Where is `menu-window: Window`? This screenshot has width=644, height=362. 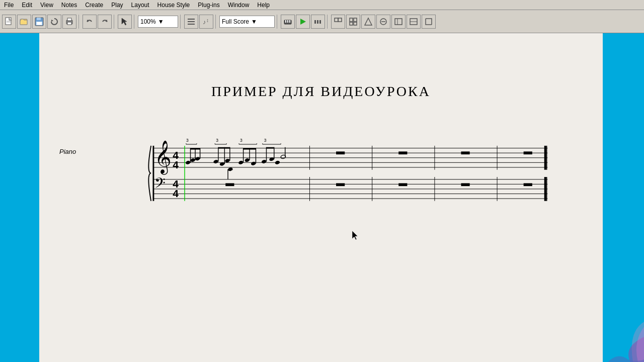 menu-window: Window is located at coordinates (238, 5).